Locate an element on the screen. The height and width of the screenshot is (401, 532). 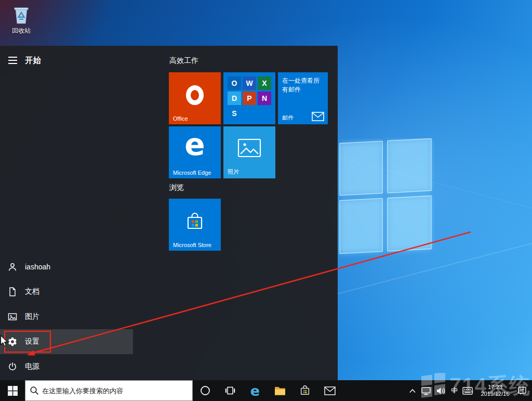
touch-keyboard-button is located at coordinates (468, 391).